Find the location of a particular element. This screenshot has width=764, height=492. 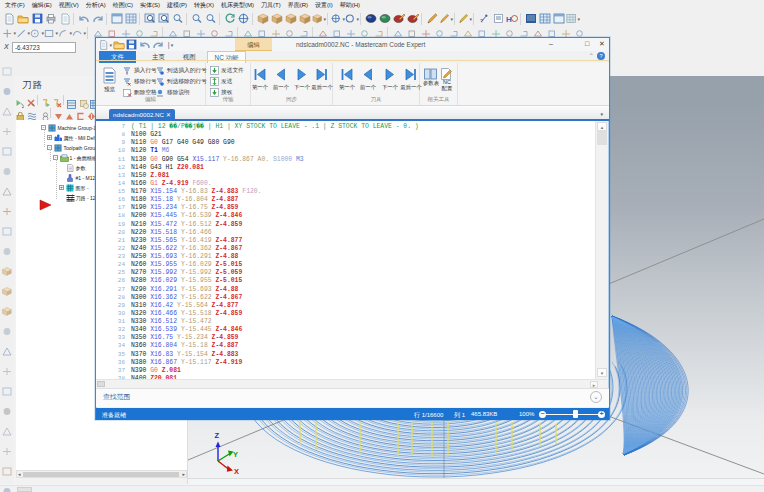

svg-text: Z is located at coordinates (218, 436).